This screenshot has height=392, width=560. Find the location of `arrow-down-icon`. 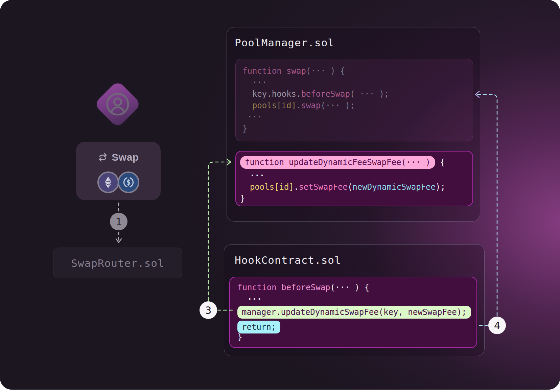

arrow-down-icon is located at coordinates (119, 241).